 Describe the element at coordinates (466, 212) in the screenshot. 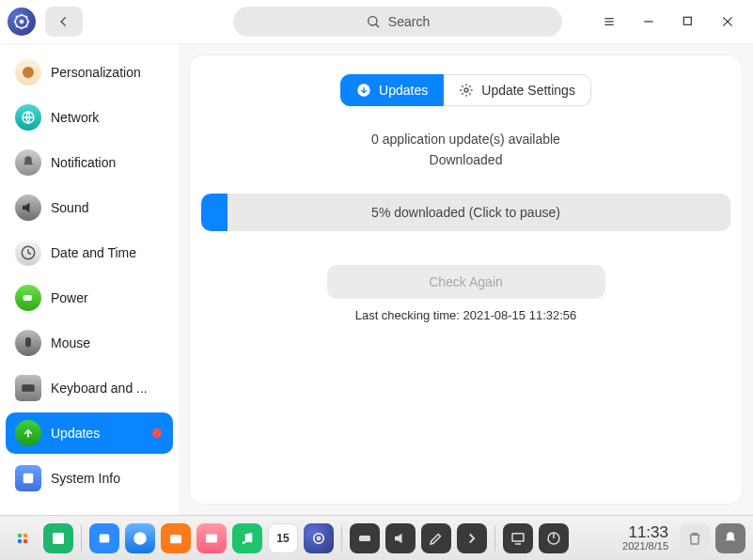

I see `progress-label: 5% downloaded (Click to pause)` at that location.